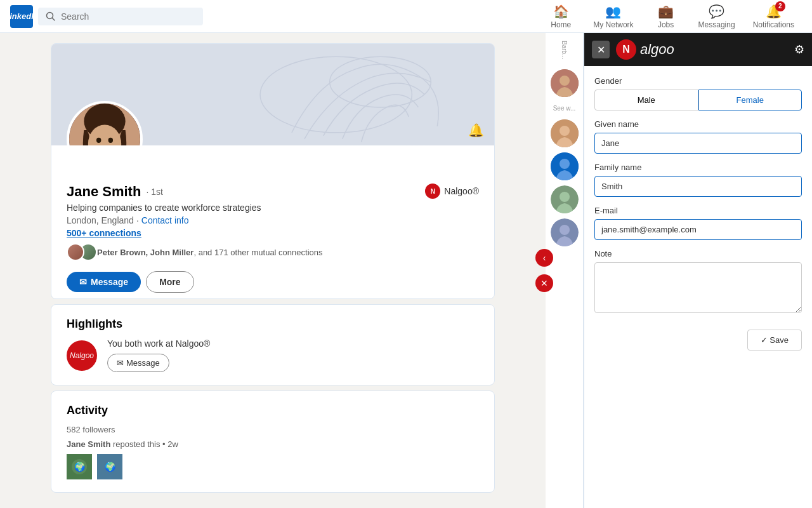 The width and height of the screenshot is (812, 508). What do you see at coordinates (105, 123) in the screenshot?
I see `profile-avatar` at bounding box center [105, 123].